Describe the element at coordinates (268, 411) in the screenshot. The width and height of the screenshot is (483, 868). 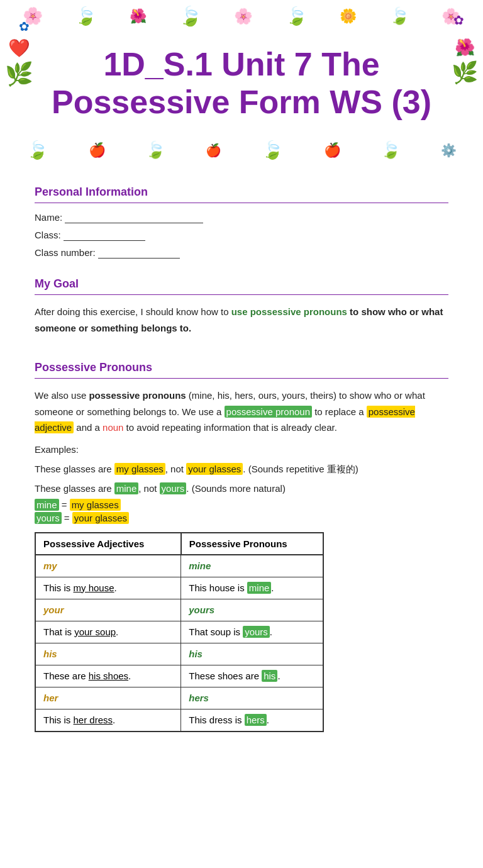
I see `intro-green-pp: possessive pronoun` at that location.